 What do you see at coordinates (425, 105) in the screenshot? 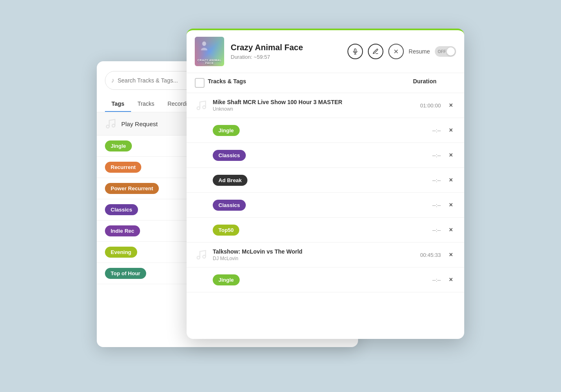
I see `track-duration-0: 01:00:00` at bounding box center [425, 105].